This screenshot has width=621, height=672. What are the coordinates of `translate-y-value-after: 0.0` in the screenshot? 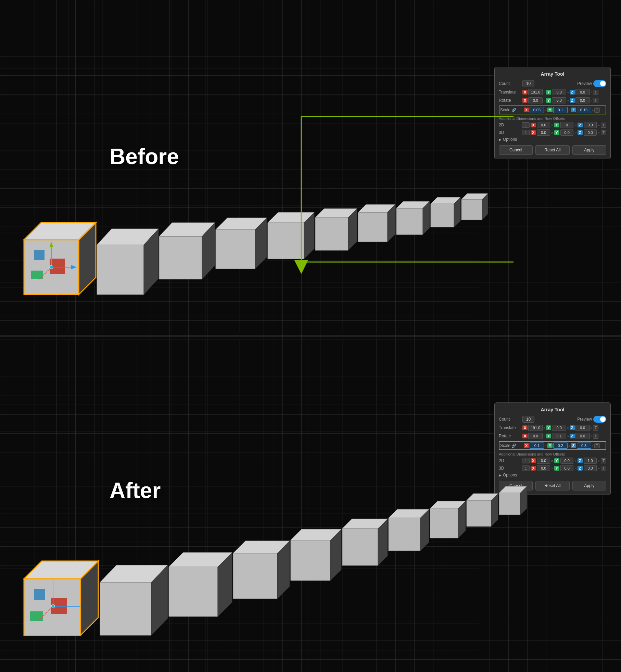 It's located at (559, 428).